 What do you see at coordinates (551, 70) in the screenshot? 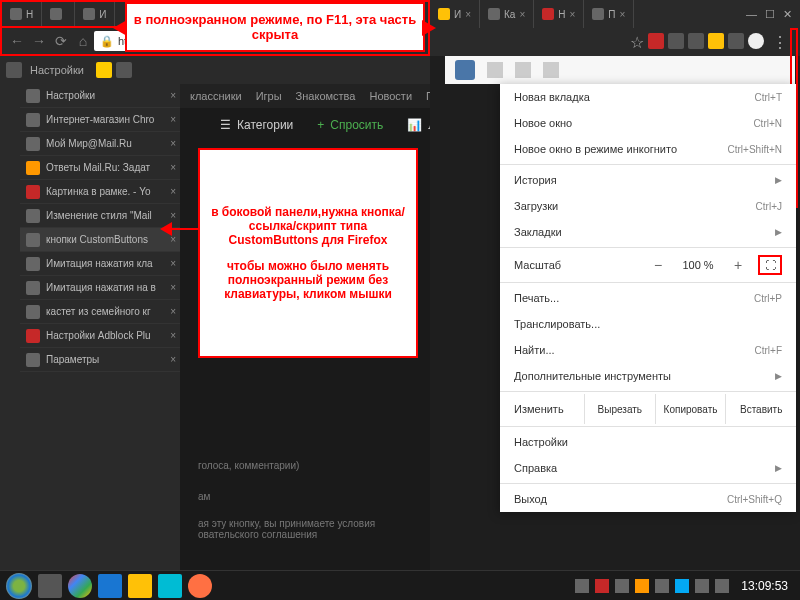
I see `music-icon` at bounding box center [551, 70].